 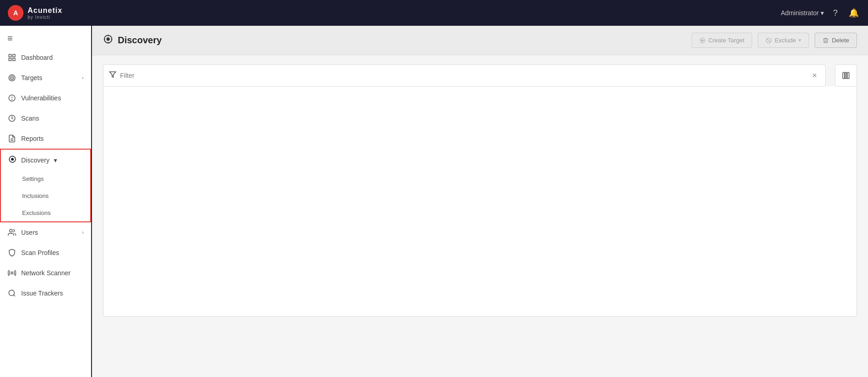 I want to click on sidebar-item-exclusions: Exclusions, so click(x=46, y=213).